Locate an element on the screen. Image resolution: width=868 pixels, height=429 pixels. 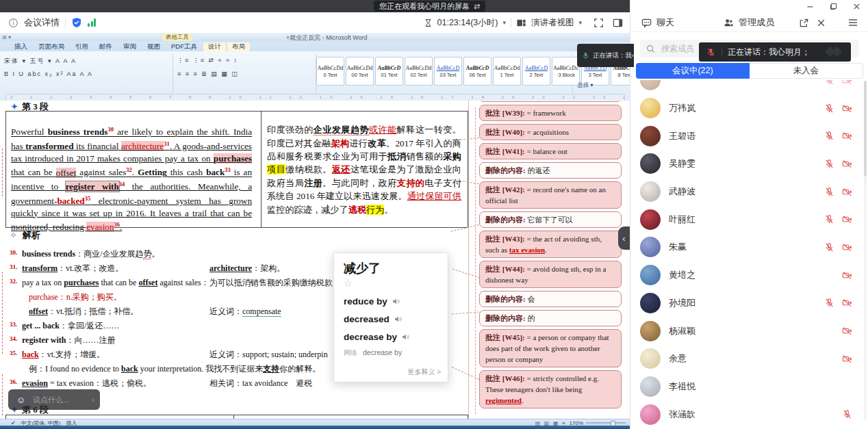
comment-balloon: 批注 [W43]: = the act of avoiding sth, suc… is located at coordinates (550, 244).